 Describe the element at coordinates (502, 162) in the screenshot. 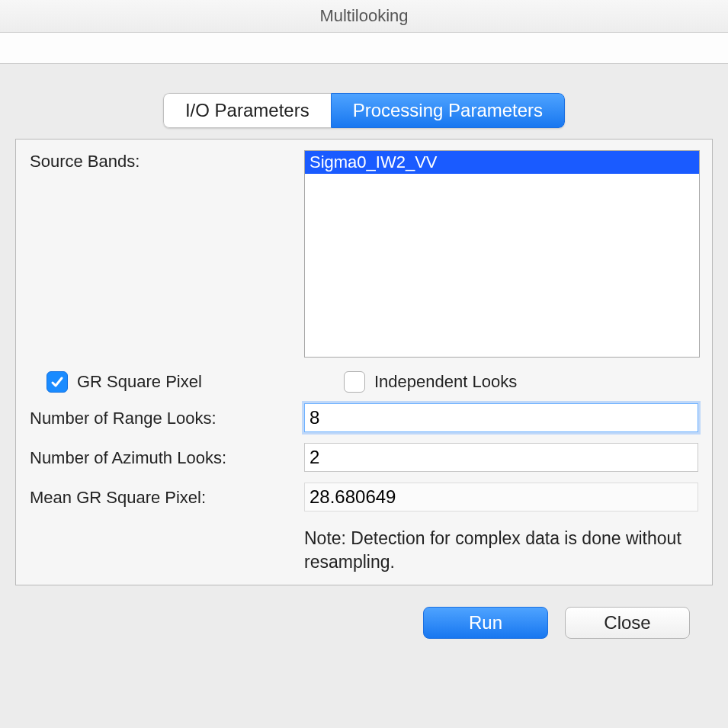

I see `source-band-item: Sigma0_IW2_VV` at that location.